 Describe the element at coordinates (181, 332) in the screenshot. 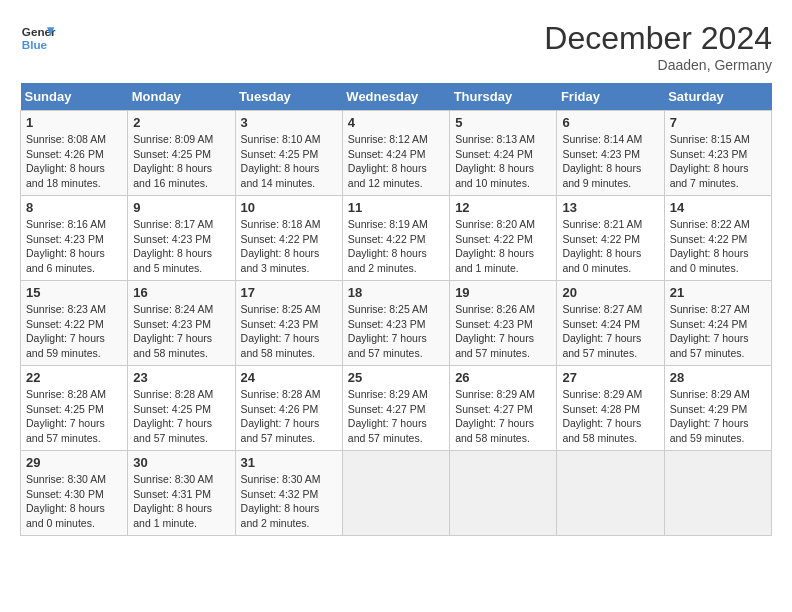

I see `day-info: Sunrise: 8:24 AM Sunset: 4:23 PM Dayligh…` at that location.